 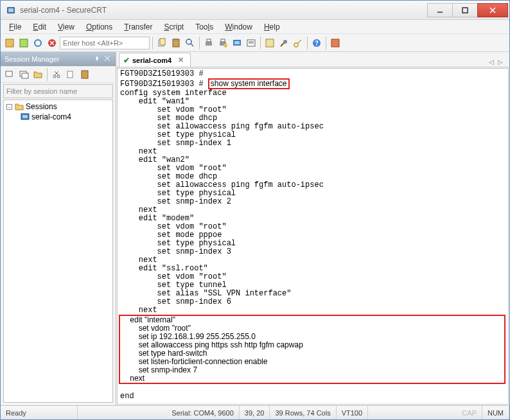 I want to click on print-setup-icon, so click(x=223, y=43).